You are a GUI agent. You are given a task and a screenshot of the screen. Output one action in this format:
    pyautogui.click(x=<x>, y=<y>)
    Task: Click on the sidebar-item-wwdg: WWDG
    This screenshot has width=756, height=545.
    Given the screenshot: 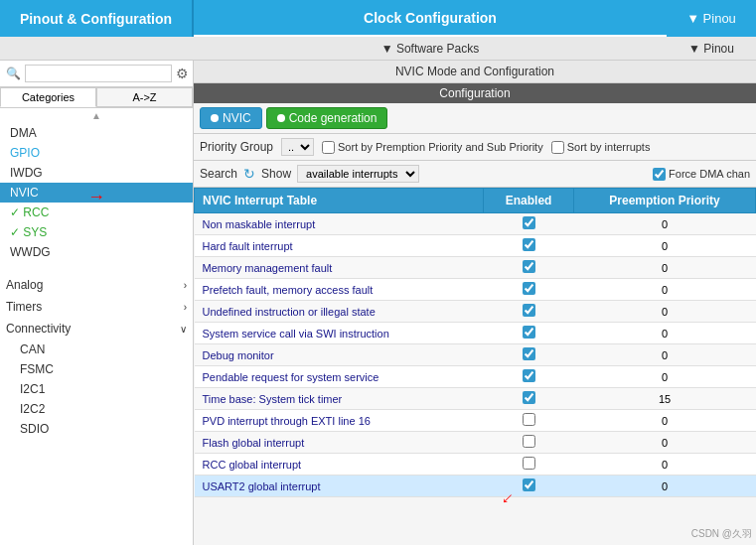 What is the action you would take?
    pyautogui.click(x=96, y=252)
    